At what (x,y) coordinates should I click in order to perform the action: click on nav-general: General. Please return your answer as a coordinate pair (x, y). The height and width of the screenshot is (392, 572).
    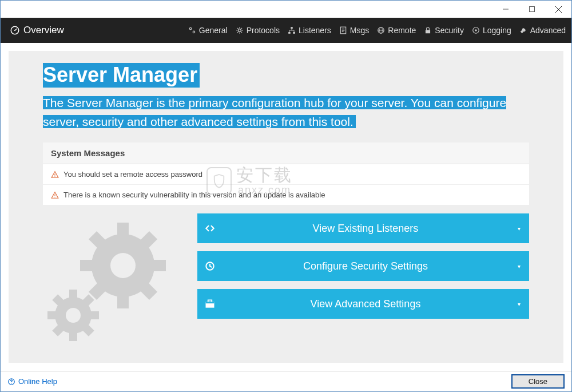
    Looking at the image, I should click on (208, 30).